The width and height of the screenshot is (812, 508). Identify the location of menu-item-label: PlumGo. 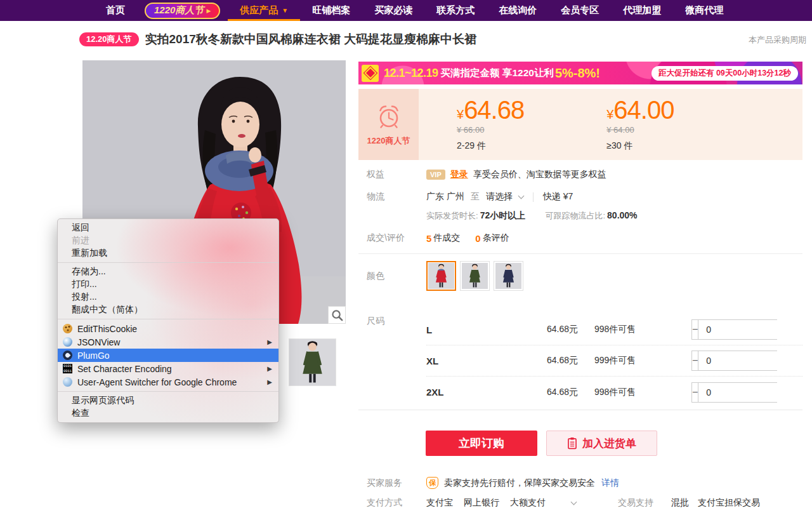
(94, 356).